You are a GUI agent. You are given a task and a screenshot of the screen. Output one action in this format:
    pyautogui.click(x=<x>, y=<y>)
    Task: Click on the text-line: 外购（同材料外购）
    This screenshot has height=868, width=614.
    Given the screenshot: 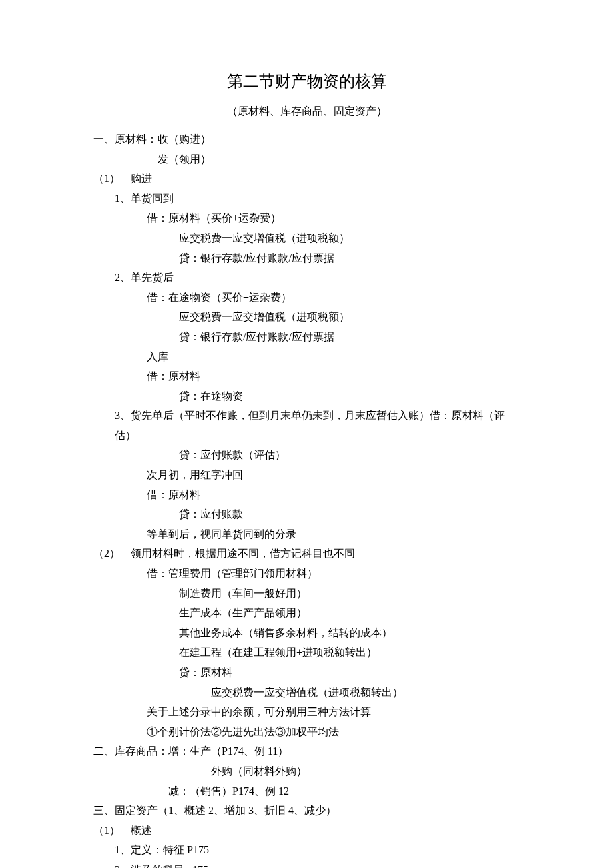 What is the action you would take?
    pyautogui.click(x=307, y=771)
    